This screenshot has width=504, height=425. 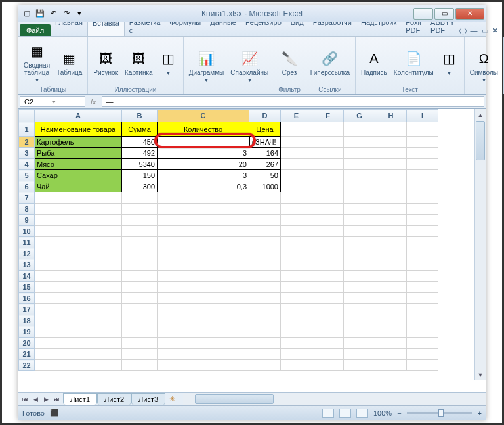 I want to click on cell-C2: —, so click(x=203, y=142).